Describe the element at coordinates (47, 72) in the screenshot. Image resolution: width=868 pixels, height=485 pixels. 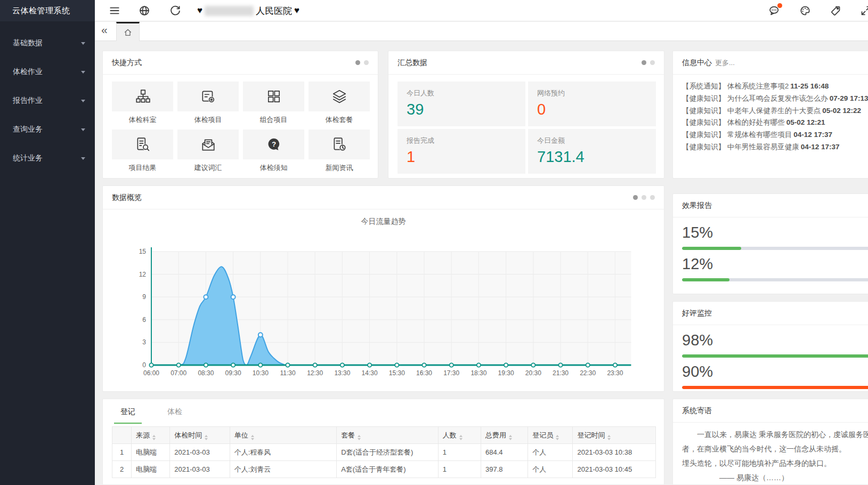
I see `sidebar-item-2: 体检作业` at that location.